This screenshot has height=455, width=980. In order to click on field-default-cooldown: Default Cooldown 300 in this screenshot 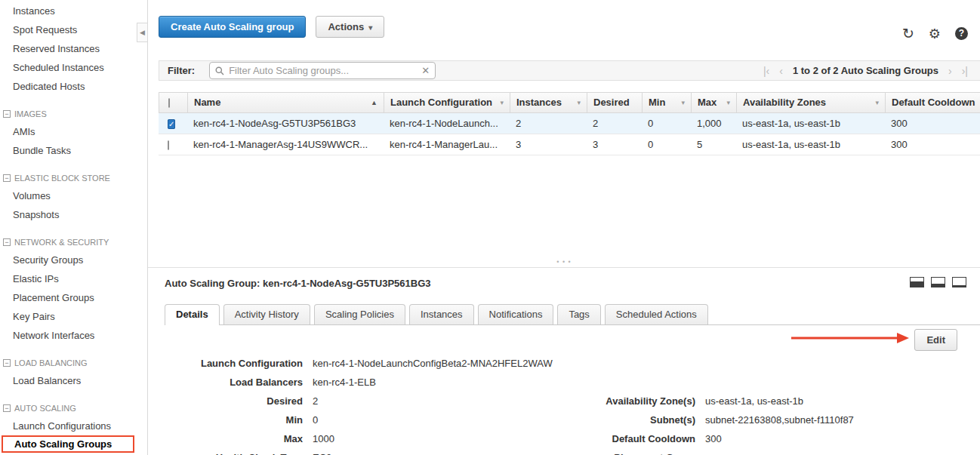, I will do `click(767, 439)`.